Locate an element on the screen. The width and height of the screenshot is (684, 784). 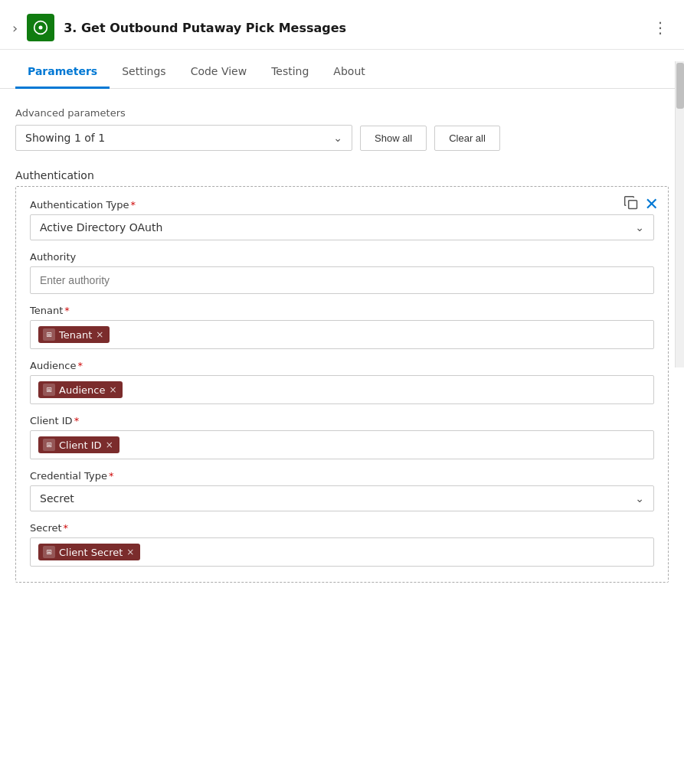
more-options-button: ⋮ is located at coordinates (660, 28).